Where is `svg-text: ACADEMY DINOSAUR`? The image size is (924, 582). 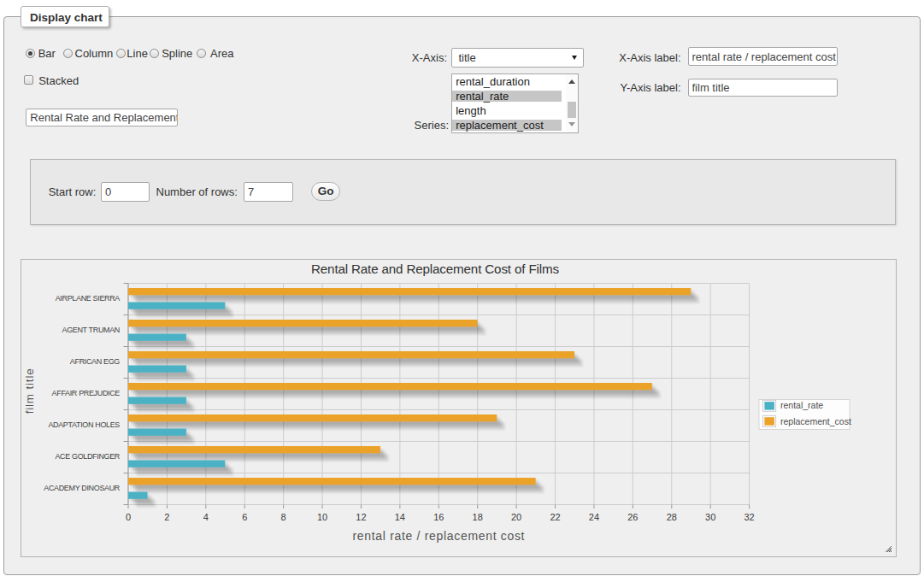
svg-text: ACADEMY DINOSAUR is located at coordinates (82, 488).